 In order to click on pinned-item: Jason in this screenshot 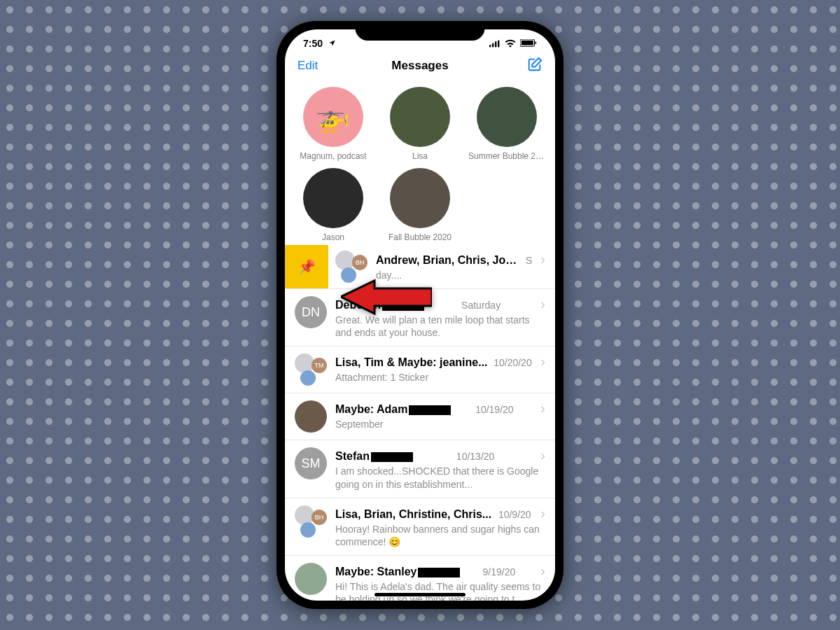, I will do `click(333, 205)`.